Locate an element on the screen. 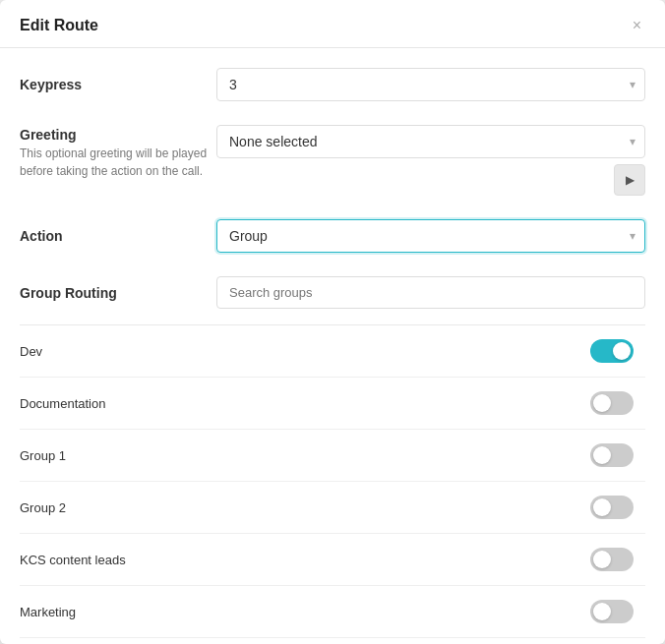 This screenshot has height=644, width=665. keypress-control: 3 ▾ is located at coordinates (431, 85).